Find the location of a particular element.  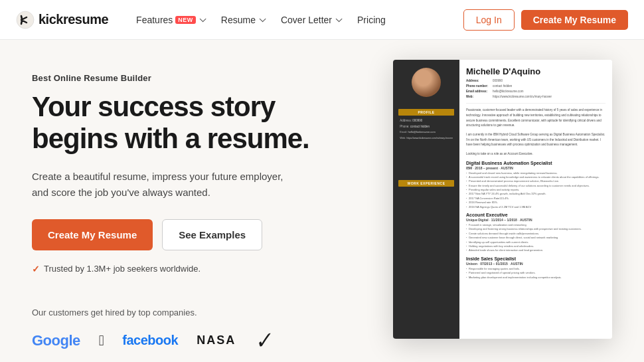

nav-links: Features NEW Resume Cover Letter Pricing is located at coordinates (296, 20).